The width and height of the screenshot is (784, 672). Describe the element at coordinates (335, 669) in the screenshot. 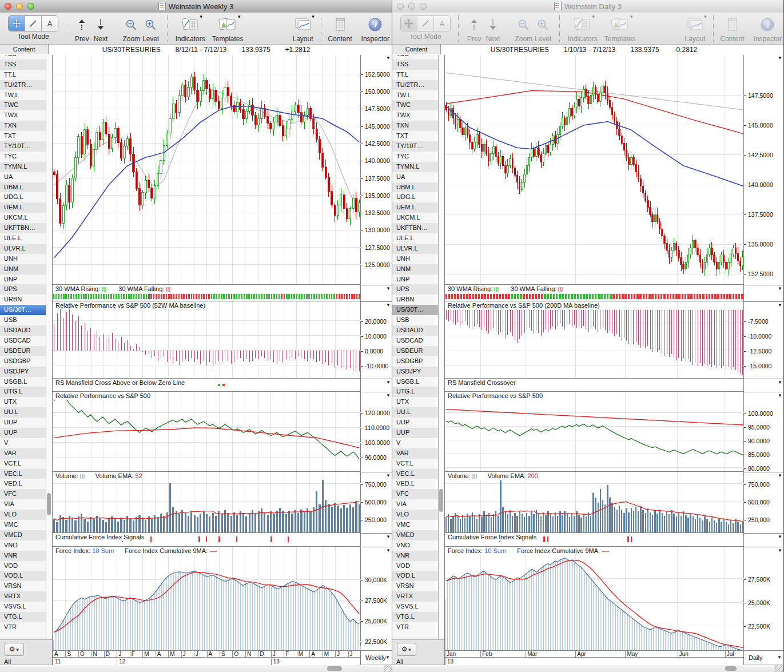

I see `horizontal-scroll-thumb` at that location.